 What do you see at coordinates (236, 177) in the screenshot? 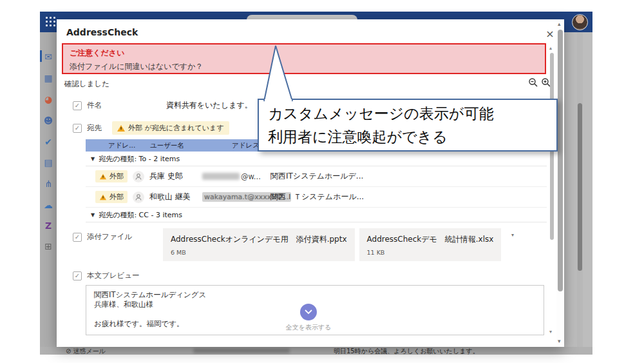
I see `recipient-email: @w...` at bounding box center [236, 177].